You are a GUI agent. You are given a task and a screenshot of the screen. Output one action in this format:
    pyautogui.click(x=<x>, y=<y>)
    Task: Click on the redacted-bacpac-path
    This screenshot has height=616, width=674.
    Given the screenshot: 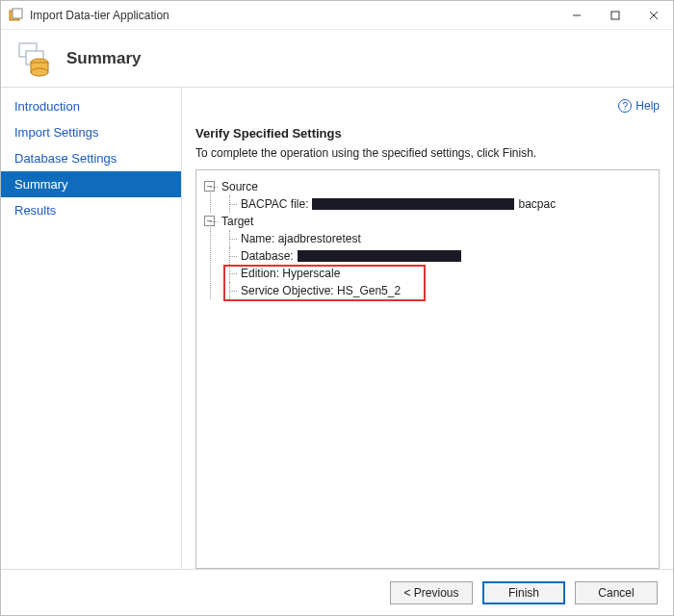 What is the action you would take?
    pyautogui.click(x=413, y=204)
    